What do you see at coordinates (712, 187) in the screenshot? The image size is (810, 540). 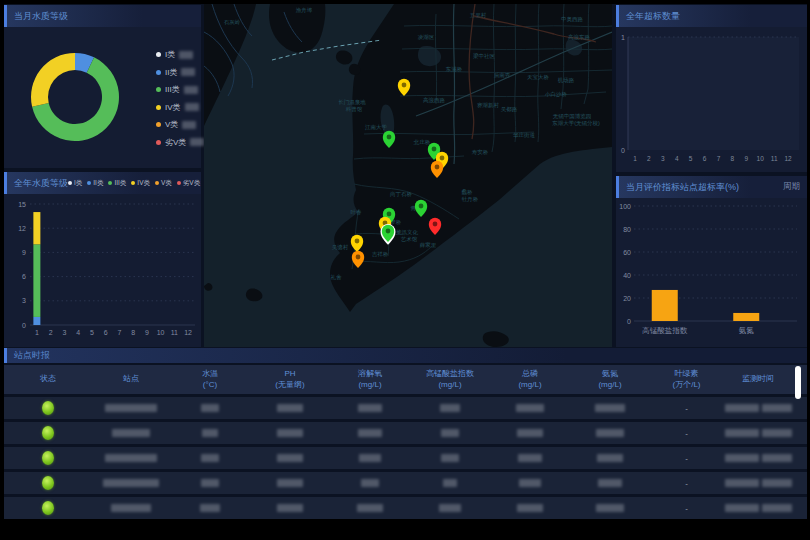 I see `panel-month-rate-header: 当月评价指标站点超标率(%) 周期` at bounding box center [712, 187].